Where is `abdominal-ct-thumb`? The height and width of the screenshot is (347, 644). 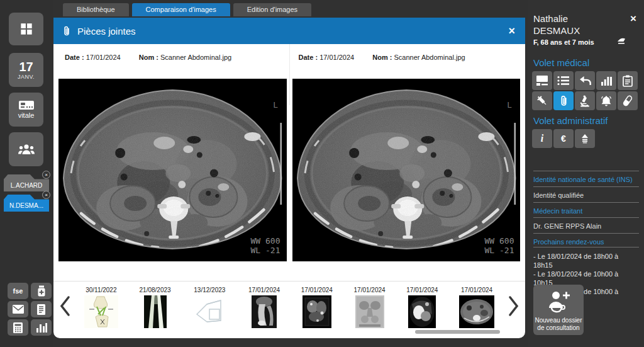 abdominal-ct-thumb is located at coordinates (477, 312).